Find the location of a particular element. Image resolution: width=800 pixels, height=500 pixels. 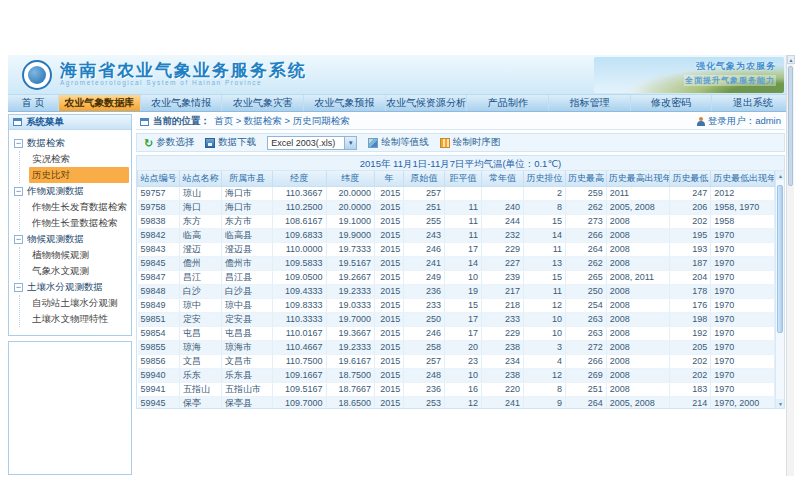

table-header-cell: 历史最低 is located at coordinates (690, 178).